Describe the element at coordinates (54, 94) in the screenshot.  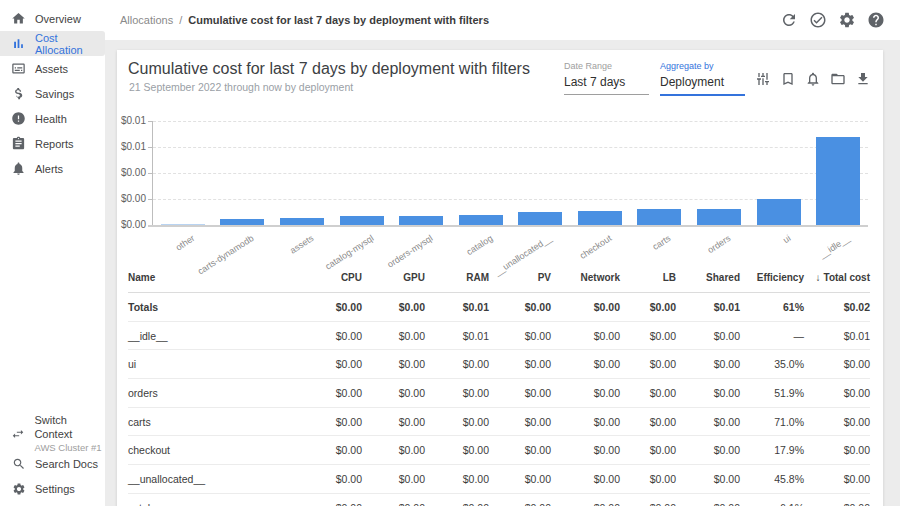
I see `sidebar-item-label: Savings` at that location.